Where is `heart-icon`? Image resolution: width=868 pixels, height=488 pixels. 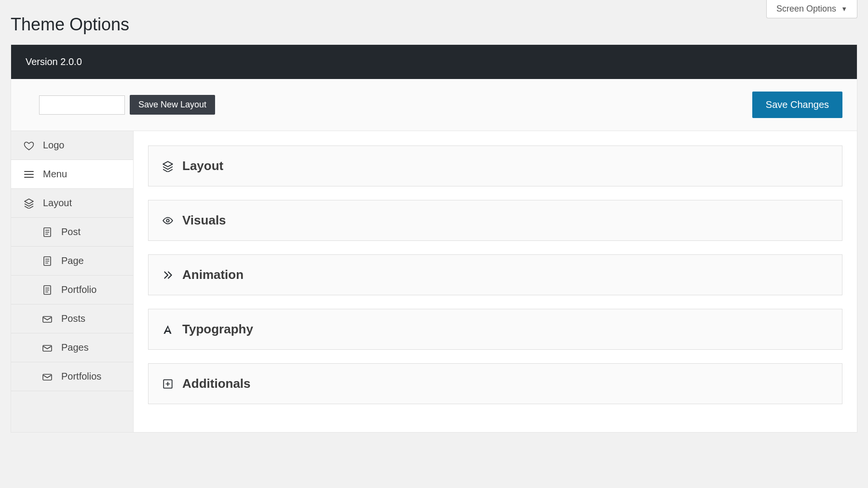 heart-icon is located at coordinates (29, 145).